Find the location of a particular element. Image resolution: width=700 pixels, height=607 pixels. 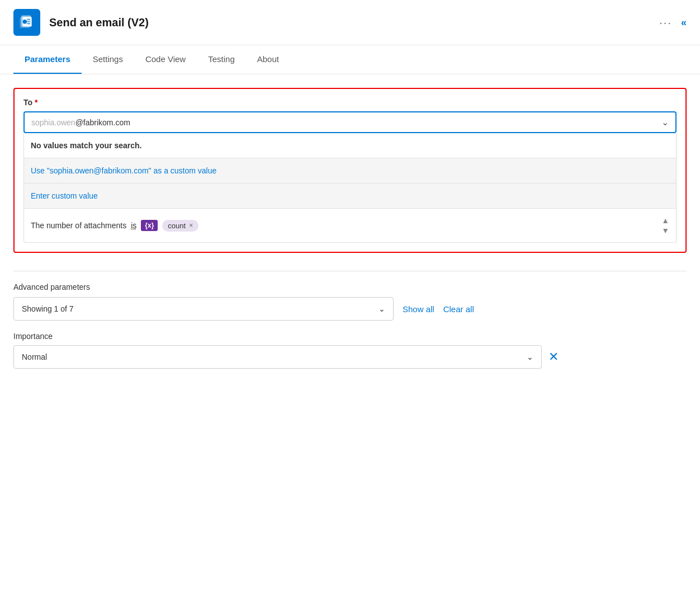

to-input-wrapper: sophia.owen@fabrikom.com ⌄ is located at coordinates (350, 122).